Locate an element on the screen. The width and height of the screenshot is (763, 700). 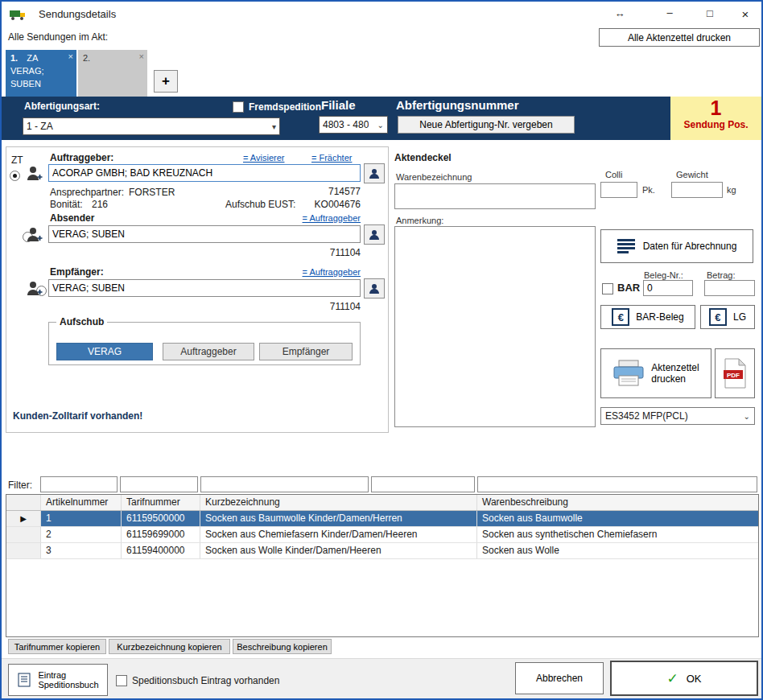
filter-input-kurzbezeichnung is located at coordinates (285, 484).